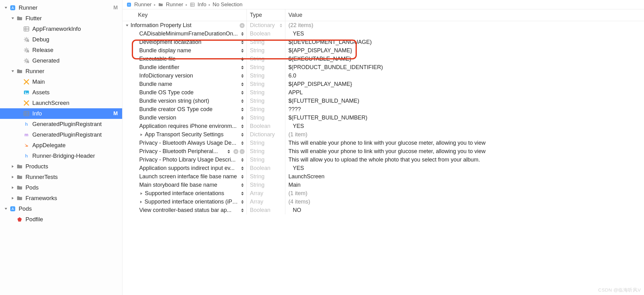 The image size is (644, 295). What do you see at coordinates (383, 101) in the screenshot?
I see `plist-row: Bundle version string (short) String $(F…` at bounding box center [383, 101].